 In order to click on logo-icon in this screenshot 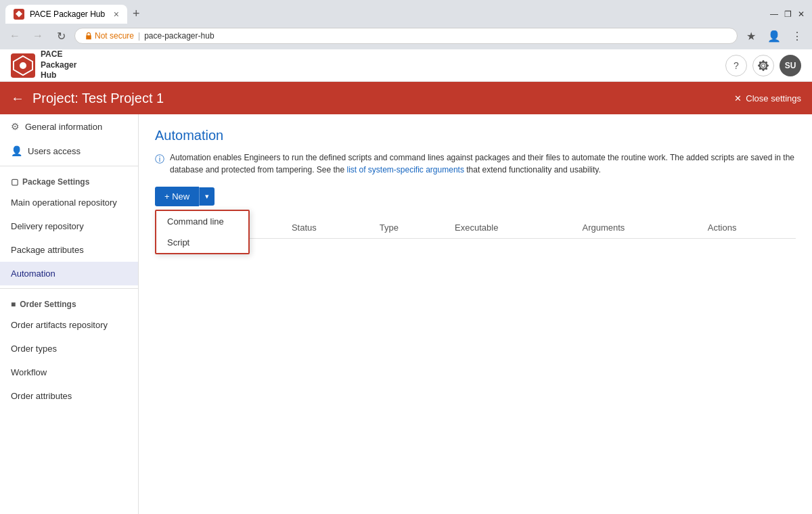, I will do `click(23, 66)`.